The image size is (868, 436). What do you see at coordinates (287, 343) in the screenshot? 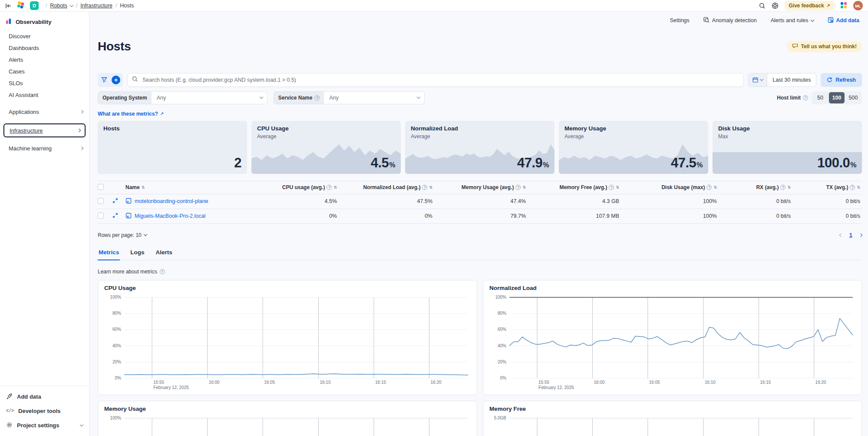
I see `cpu-usage-chart: 0%20%40%60%80%100%15:55February 12, 2025…` at bounding box center [287, 343].